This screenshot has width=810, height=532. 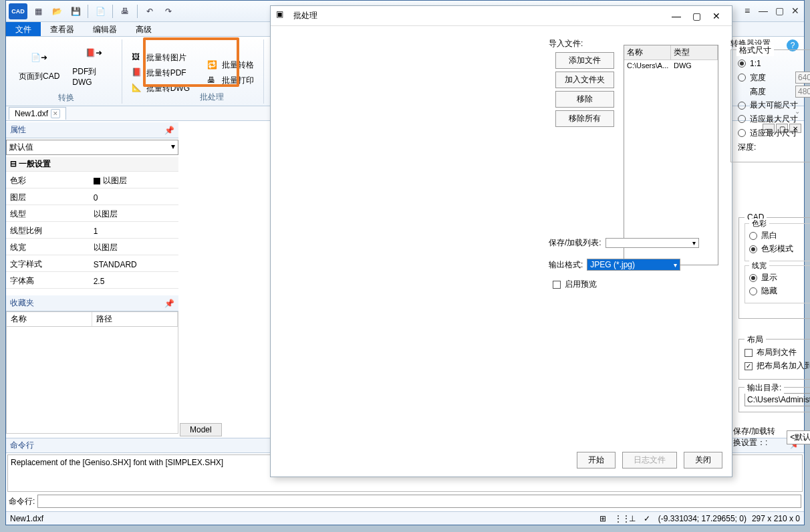 I want to click on properties-title: 属性📌, so click(x=92, y=130).